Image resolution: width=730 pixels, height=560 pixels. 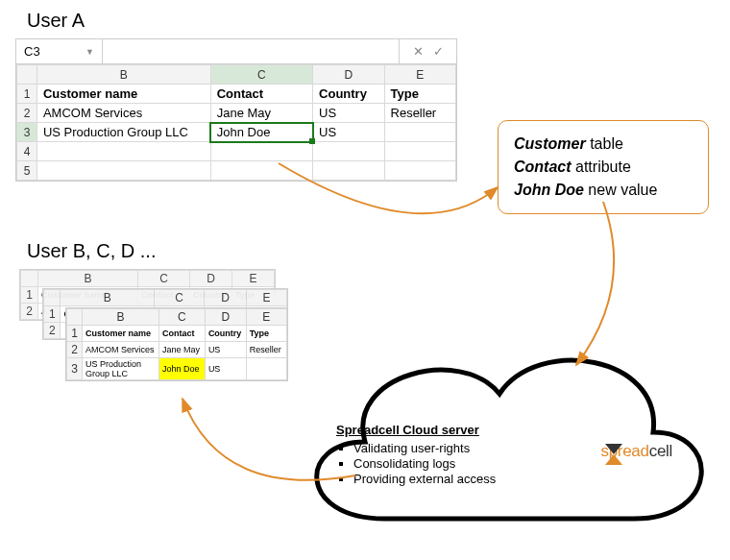 I want to click on row-header-5: 5, so click(x=27, y=171).